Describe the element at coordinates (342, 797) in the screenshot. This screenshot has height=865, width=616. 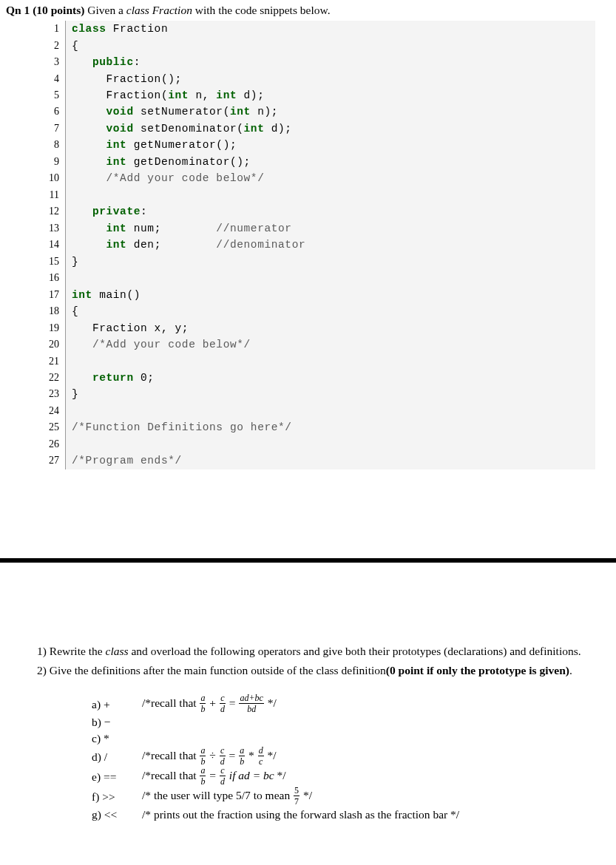
I see `op-f: f) >> /* the user will type 5/7 to mean …` at that location.